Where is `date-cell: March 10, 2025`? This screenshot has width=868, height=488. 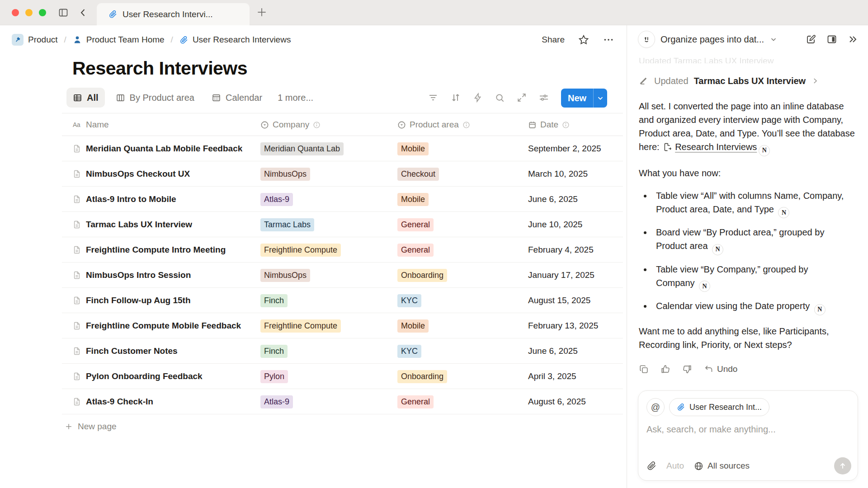
date-cell: March 10, 2025 is located at coordinates (558, 174).